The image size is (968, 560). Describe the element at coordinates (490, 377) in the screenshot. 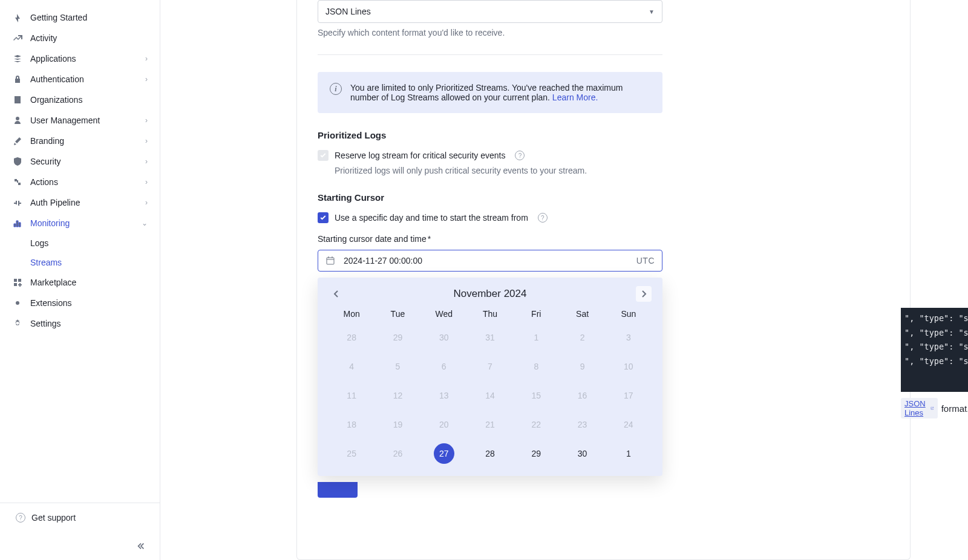

I see `date-picker-popup: November 2024 MonTueWedThuFriSatSun28293…` at that location.